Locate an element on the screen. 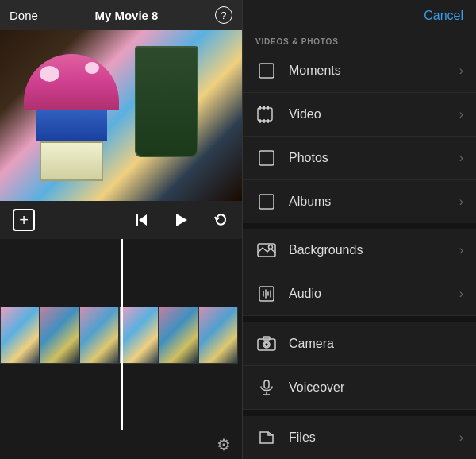 Image resolution: width=476 pixels, height=459 pixels. audio-icon is located at coordinates (267, 294).